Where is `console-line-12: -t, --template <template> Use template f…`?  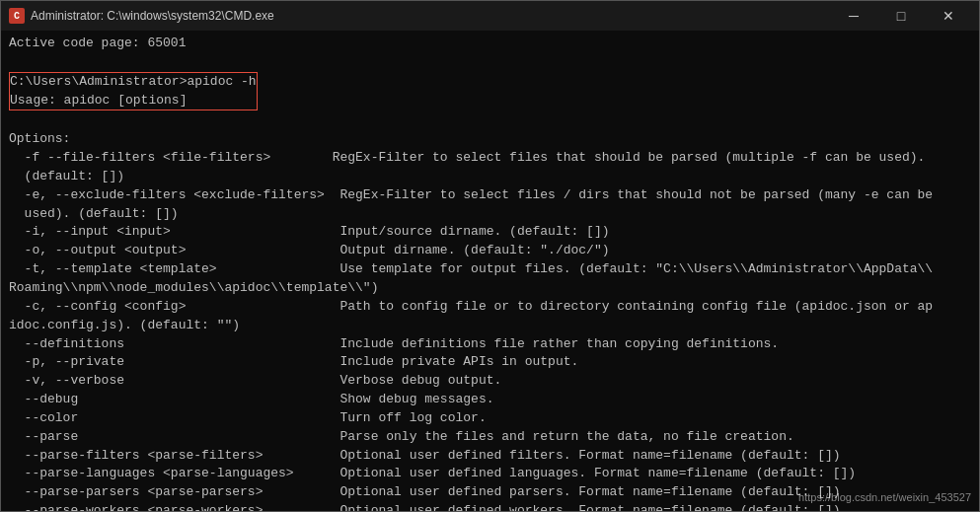 console-line-12: -t, --template <template> Use template f… is located at coordinates (490, 270).